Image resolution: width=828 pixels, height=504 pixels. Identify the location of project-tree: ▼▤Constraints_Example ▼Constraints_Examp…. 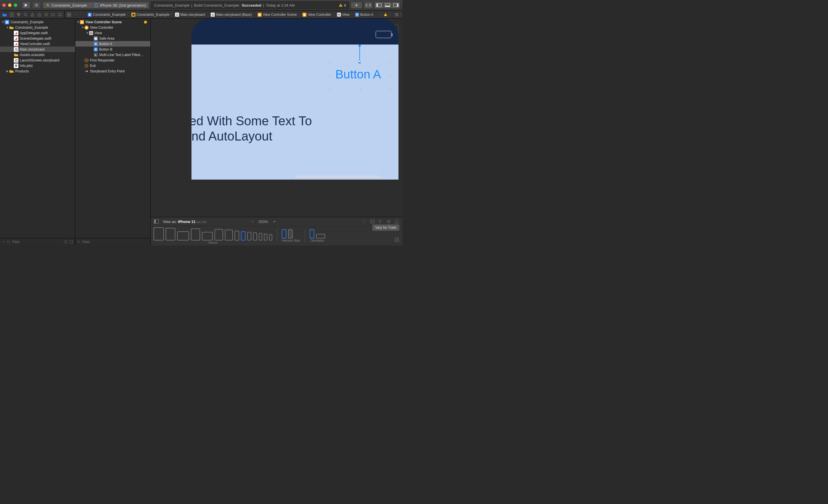
(38, 128).